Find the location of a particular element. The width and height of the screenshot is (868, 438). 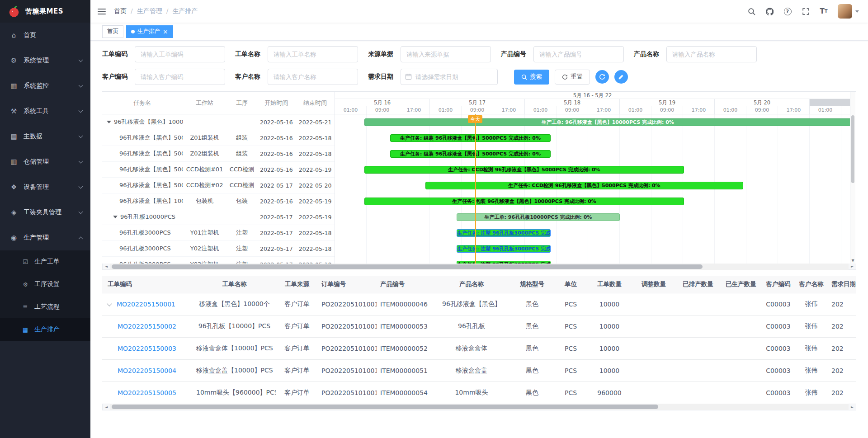

gantt-vertical-scrollbar: ▼ is located at coordinates (853, 178).